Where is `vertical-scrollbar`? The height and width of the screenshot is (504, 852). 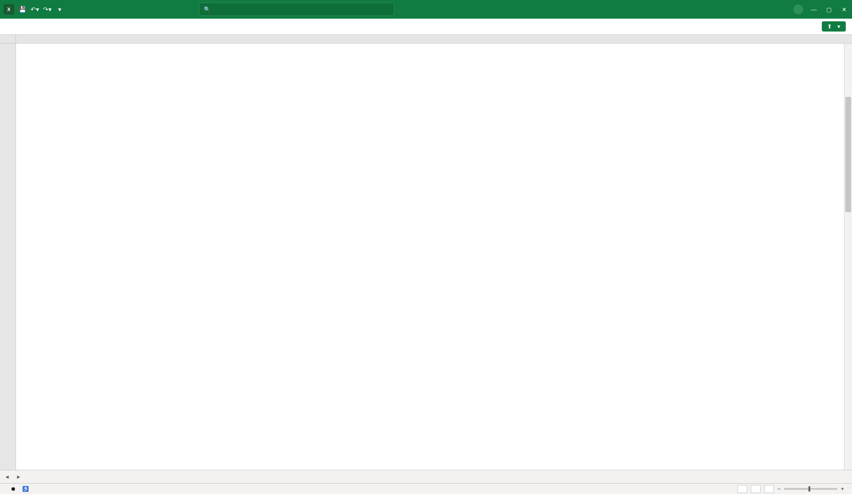
vertical-scrollbar is located at coordinates (848, 257).